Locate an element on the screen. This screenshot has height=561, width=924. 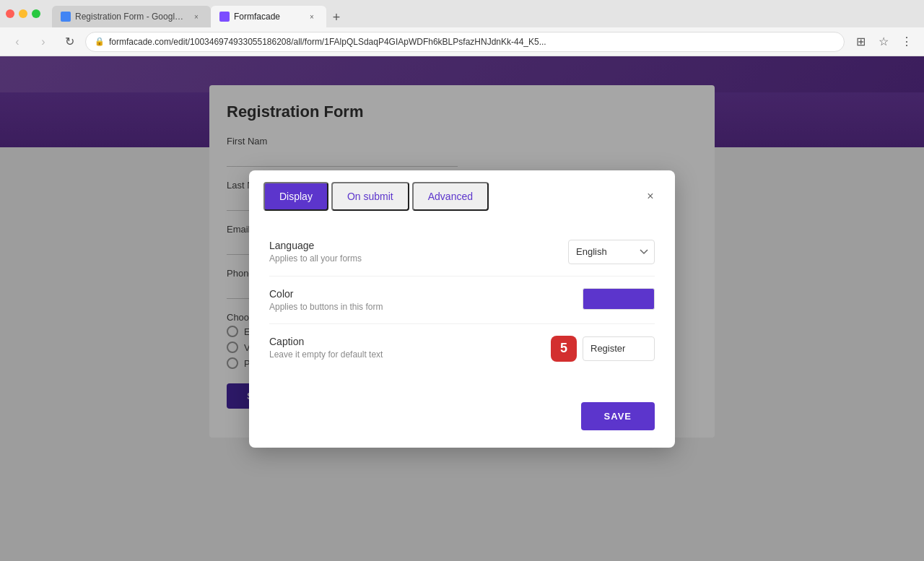
back-button: ‹ is located at coordinates (17, 42).